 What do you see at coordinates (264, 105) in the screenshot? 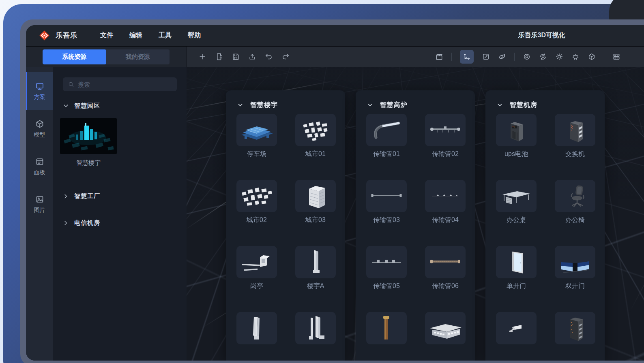
I see `panel-title: 智慧楼宇` at bounding box center [264, 105].